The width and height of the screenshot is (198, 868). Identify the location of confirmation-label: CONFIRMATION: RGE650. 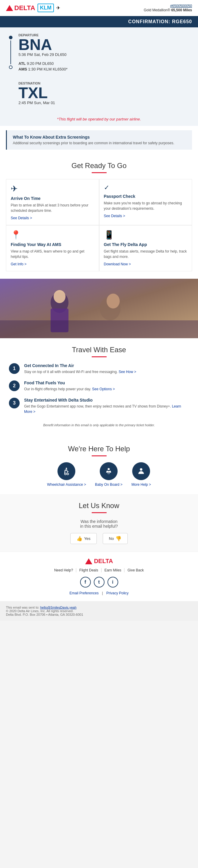
(160, 22).